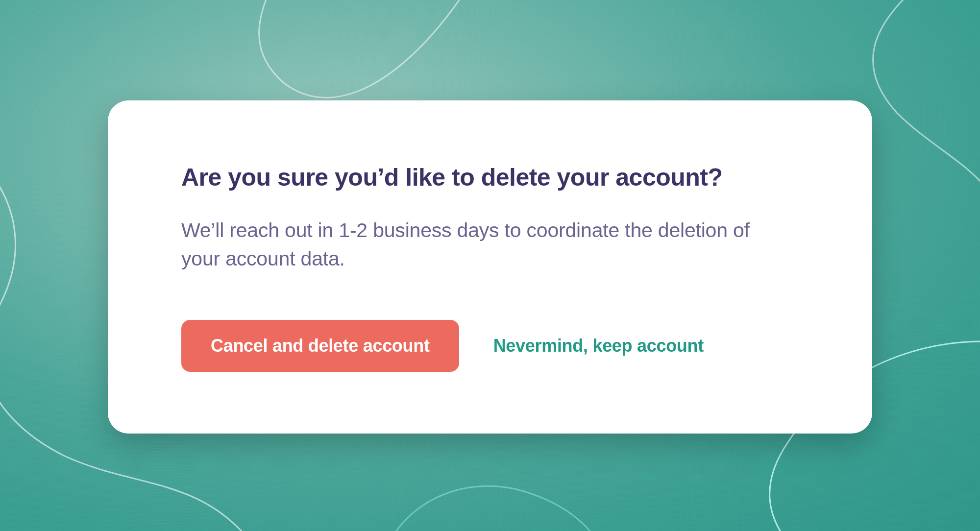  I want to click on modal-actions: Cancel and delete account Nevermind, kee…, so click(490, 346).